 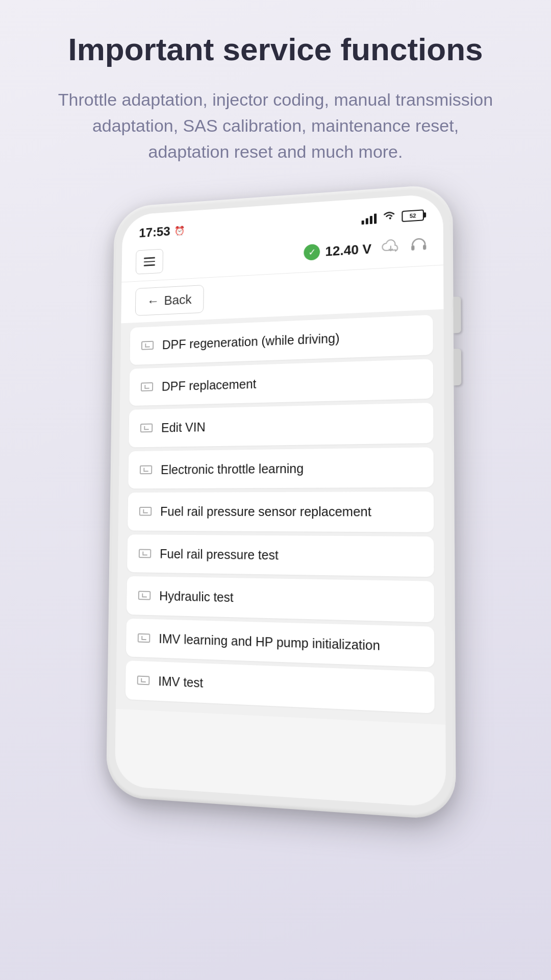 I want to click on menu-item-label-1: DPF replacement, so click(x=209, y=385).